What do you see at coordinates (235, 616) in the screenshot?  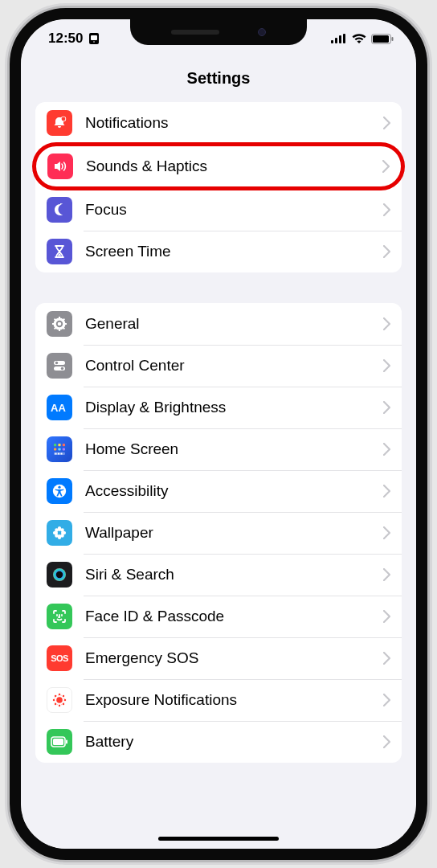 I see `row-label: Face ID & Passcode` at bounding box center [235, 616].